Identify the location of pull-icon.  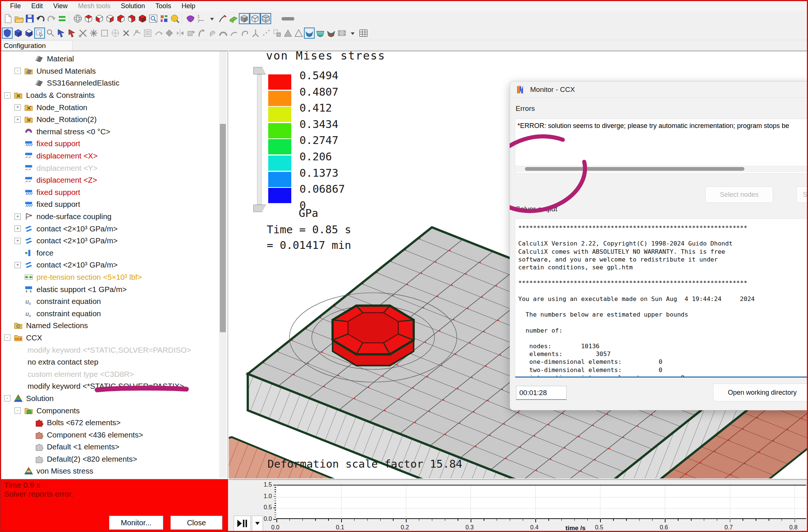
(202, 33).